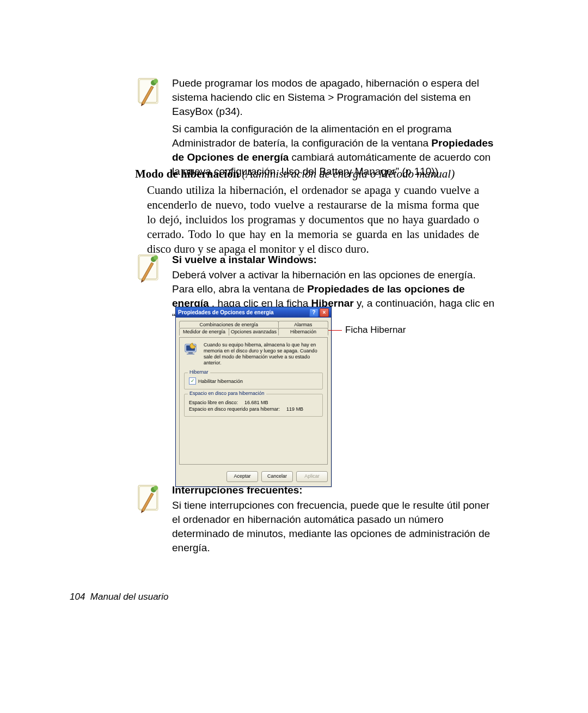 This screenshot has height=713, width=588. I want to click on page-footer: 104 Manual del usuario, so click(119, 597).